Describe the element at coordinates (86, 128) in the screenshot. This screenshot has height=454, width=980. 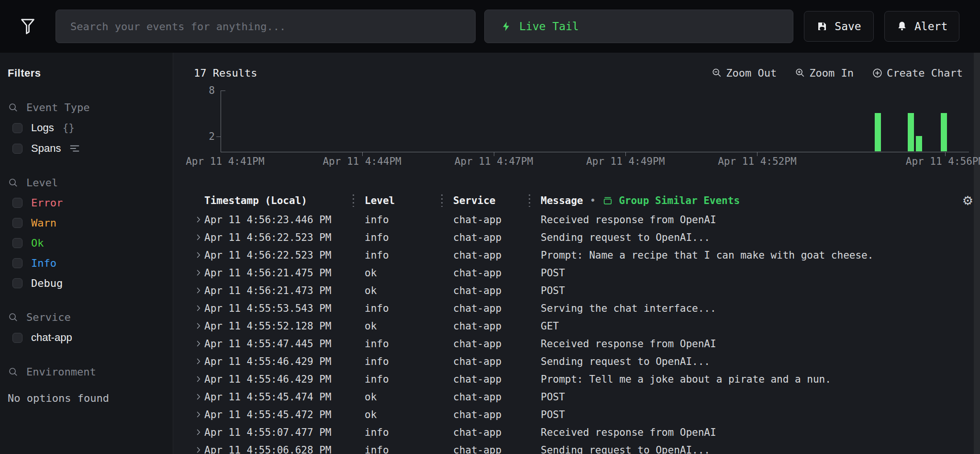
I see `filter-option-logs: Logs{}` at that location.